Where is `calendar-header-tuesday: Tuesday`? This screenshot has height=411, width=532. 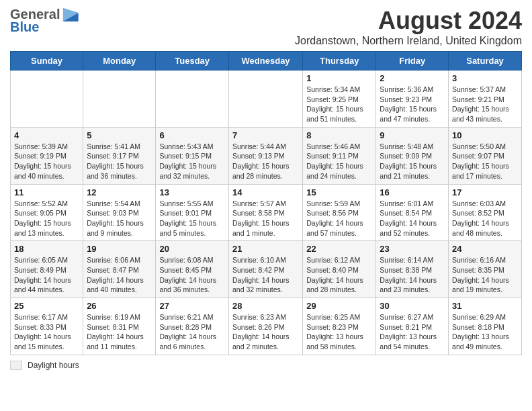 calendar-header-tuesday: Tuesday is located at coordinates (192, 61).